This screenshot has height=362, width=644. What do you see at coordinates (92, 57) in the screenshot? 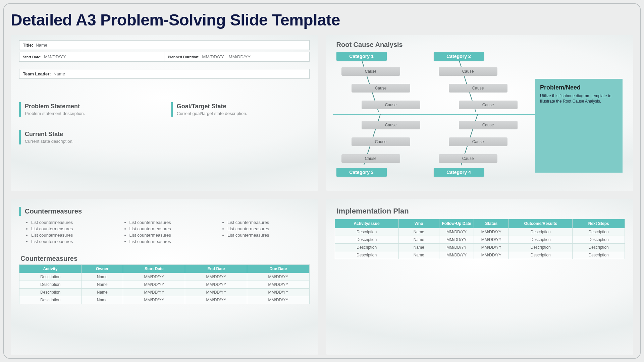
I see `start-date-field: Start Date: MM/DD/YY` at bounding box center [92, 57].